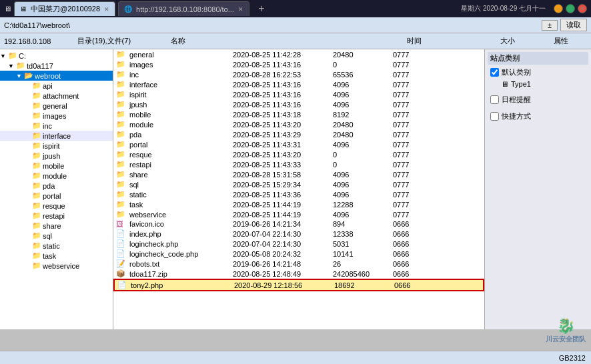  I want to click on tab-local: 🖥 中国菜刀@20100928 ✕, so click(65, 9).